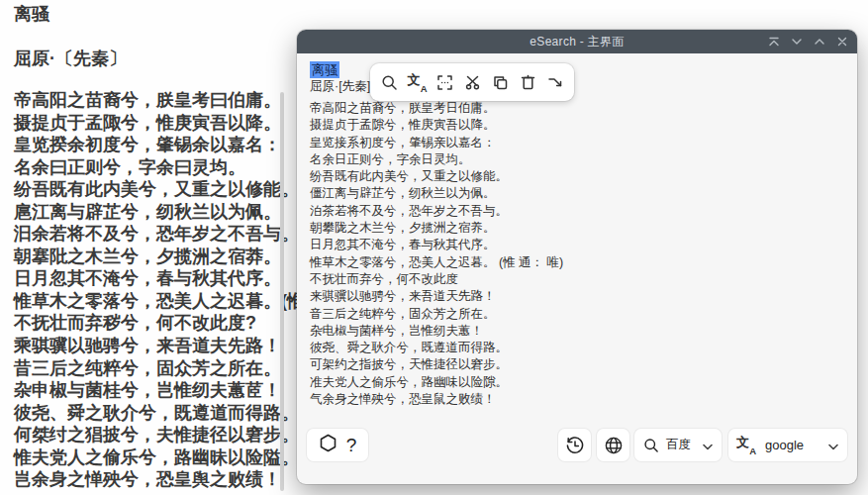 This screenshot has height=495, width=868. What do you see at coordinates (436, 194) in the screenshot?
I see `ocr-line: 僵江离与辟芷兮，纫秋兰以为佩。` at bounding box center [436, 194].